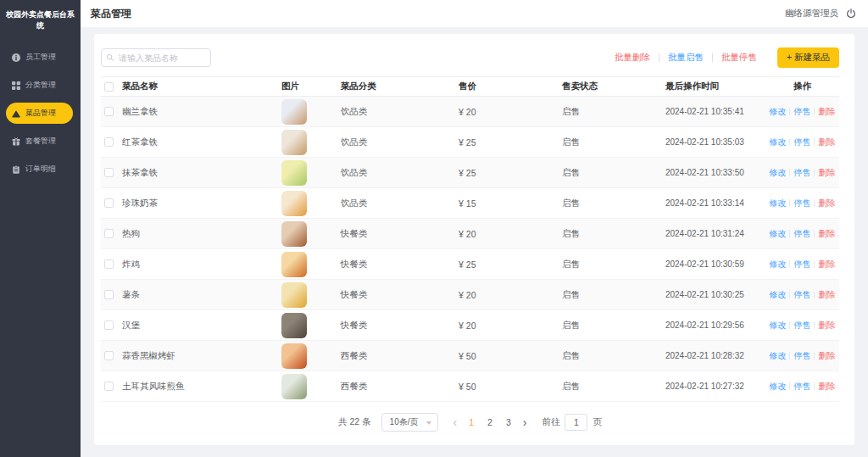  I want to click on new-dish-button: + 新建菜品, so click(809, 58).